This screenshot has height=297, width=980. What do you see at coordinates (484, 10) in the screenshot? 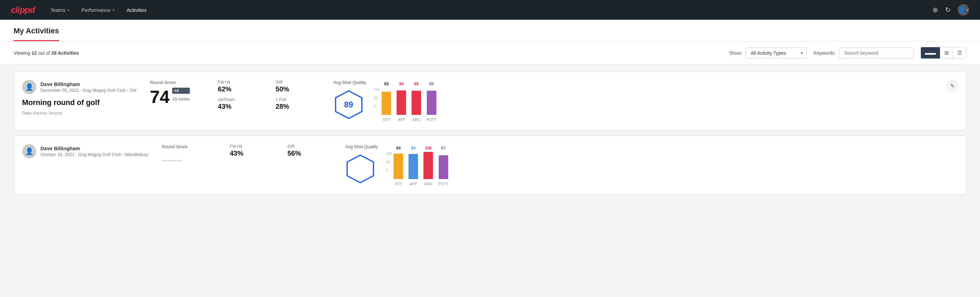
I see `nav-links: Teams ▾ Performance ▾ Activities` at bounding box center [484, 10].